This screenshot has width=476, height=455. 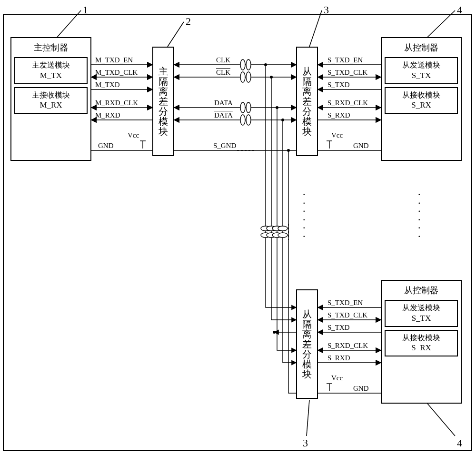 I want to click on label-m-txd-en: M_TXD_EN, so click(x=114, y=60).